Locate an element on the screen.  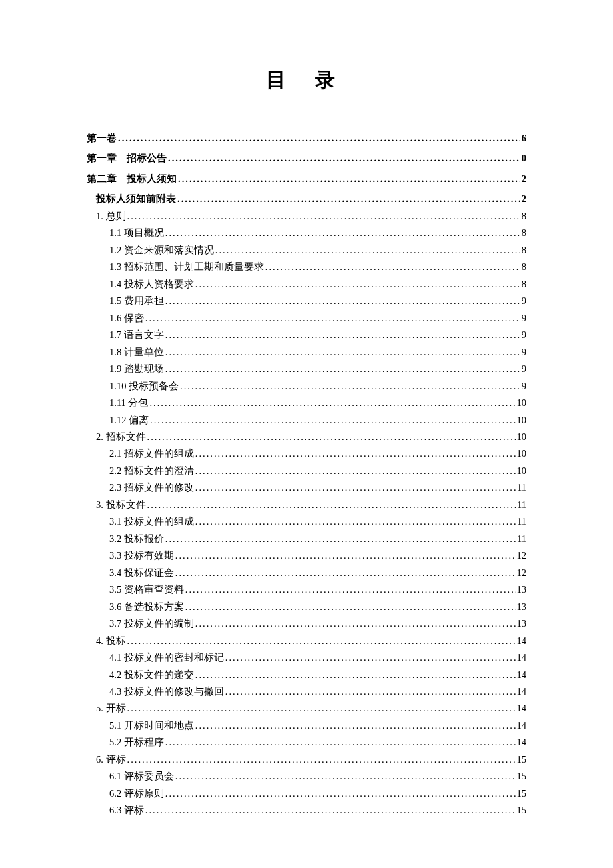
toc-entry-label: 6.1 评标委员会 is located at coordinates (141, 776).